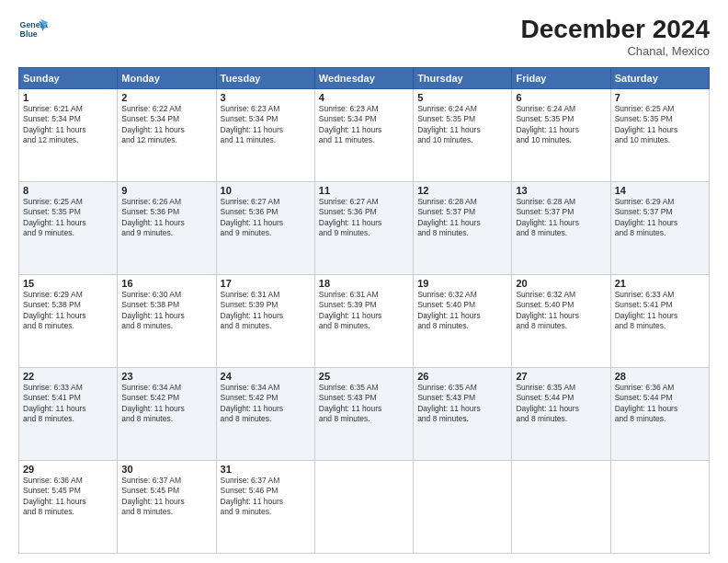 The image size is (728, 563). I want to click on day-number: 20, so click(561, 283).